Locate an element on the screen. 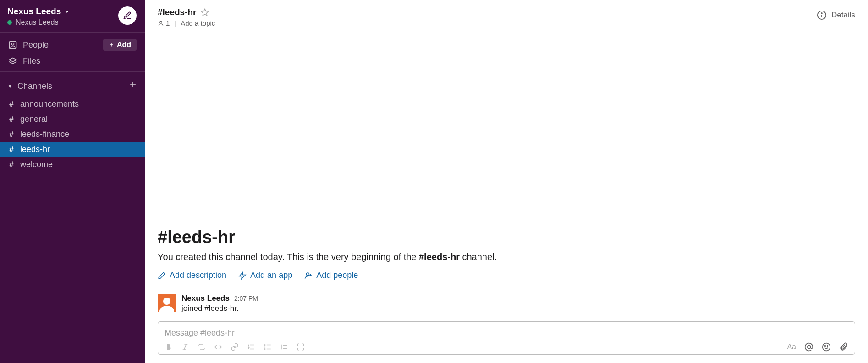 The width and height of the screenshot is (868, 363). channel-item-label: announcements is located at coordinates (49, 104).